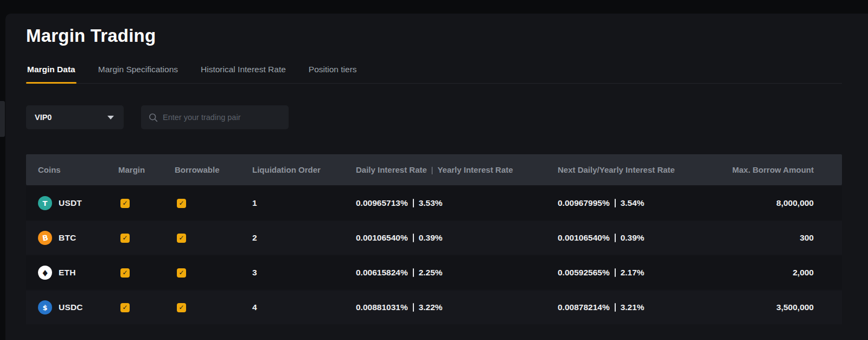 The image size is (868, 340). Describe the element at coordinates (584, 273) in the screenshot. I see `next-daily-interest-rate: 0.00592565%` at that location.